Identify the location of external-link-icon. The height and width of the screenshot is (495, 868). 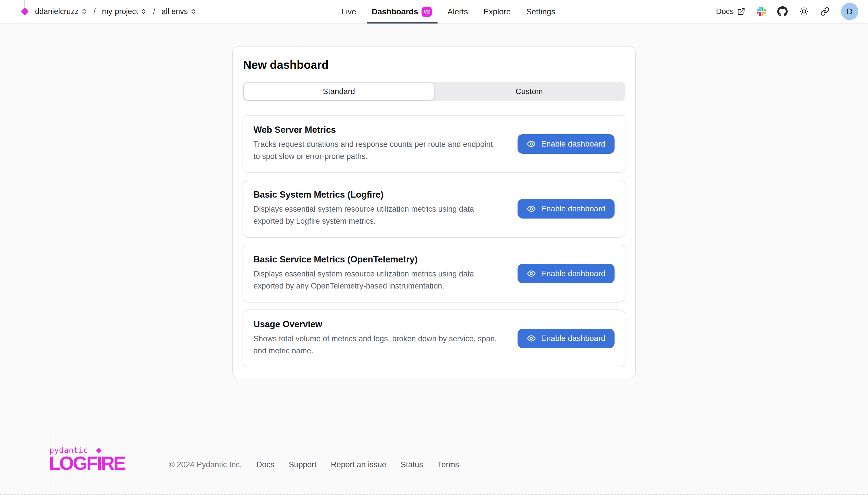
(741, 12).